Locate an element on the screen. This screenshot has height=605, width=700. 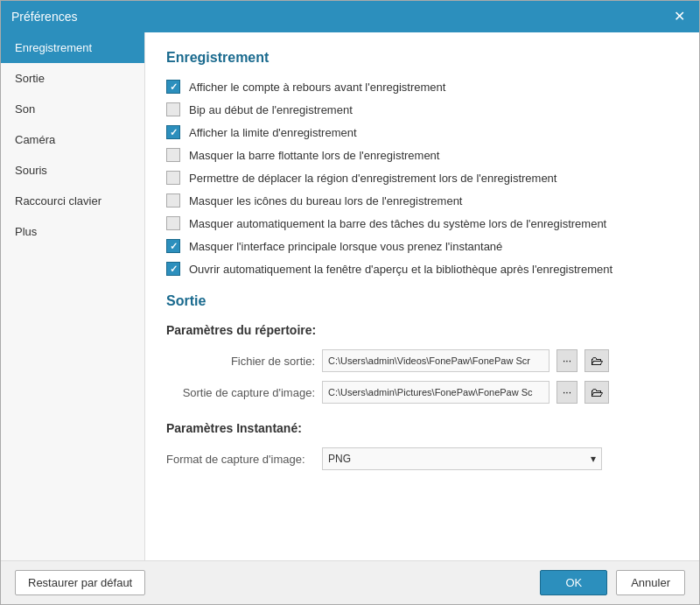
checkbox-row-2: Bip au début de l'enregistrement is located at coordinates (422, 109).